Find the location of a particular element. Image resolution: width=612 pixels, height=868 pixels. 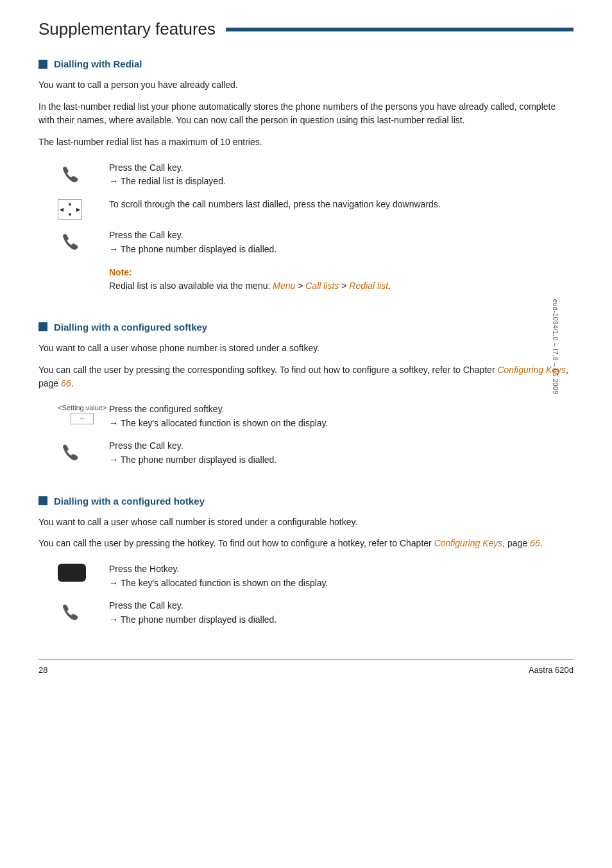

call-lists-link: Call lists is located at coordinates (322, 286).